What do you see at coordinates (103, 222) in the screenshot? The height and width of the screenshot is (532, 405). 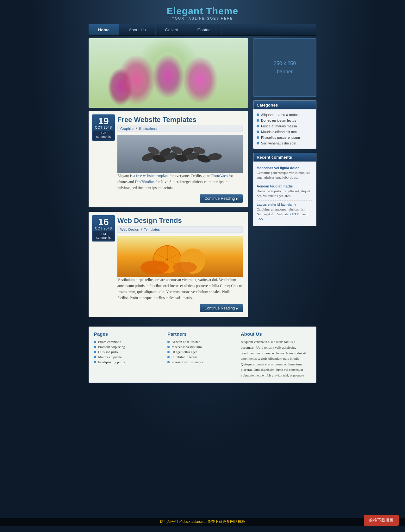 I see `post-2-day: 16` at bounding box center [103, 222].